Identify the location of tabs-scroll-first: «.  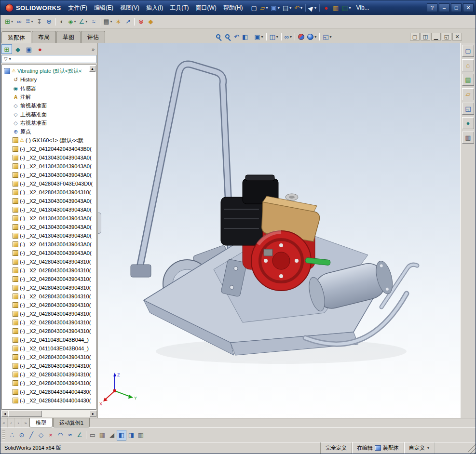
(4, 423).